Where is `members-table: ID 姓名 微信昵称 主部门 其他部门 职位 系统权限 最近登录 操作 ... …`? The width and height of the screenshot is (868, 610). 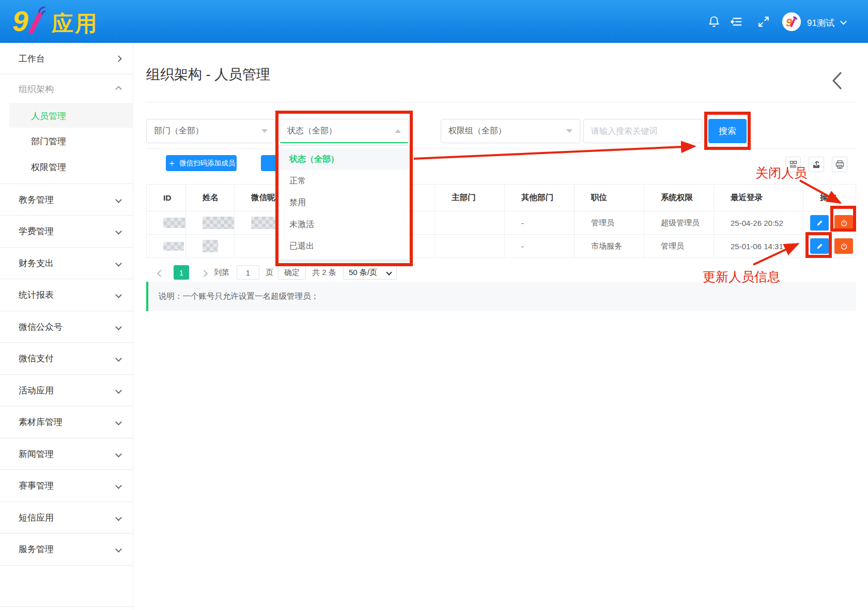 members-table: ID 姓名 微信昵称 主部门 其他部门 职位 系统权限 最近登录 操作 ... … is located at coordinates (501, 221).